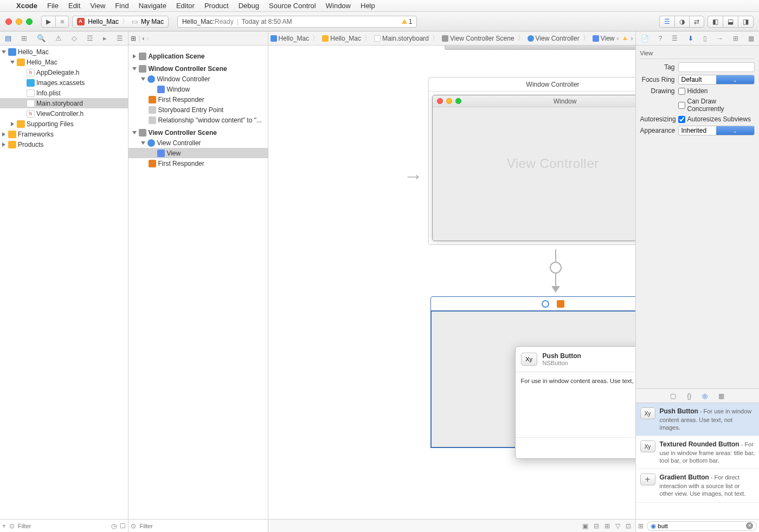 Image resolution: width=759 pixels, height=532 pixels. I want to click on toggle-debug-button: ⬓, so click(730, 22).